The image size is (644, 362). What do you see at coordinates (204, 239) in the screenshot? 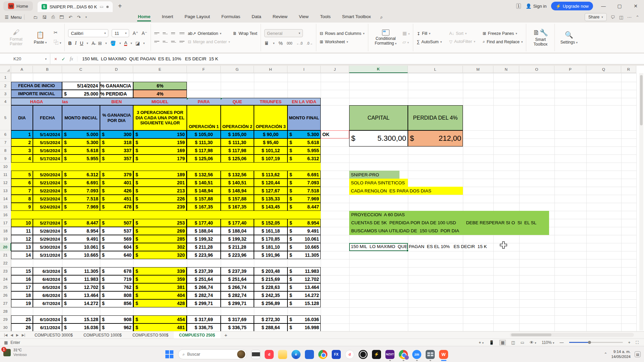
I see `cell-operacion1-r19: $ 199,32` at bounding box center [204, 239].